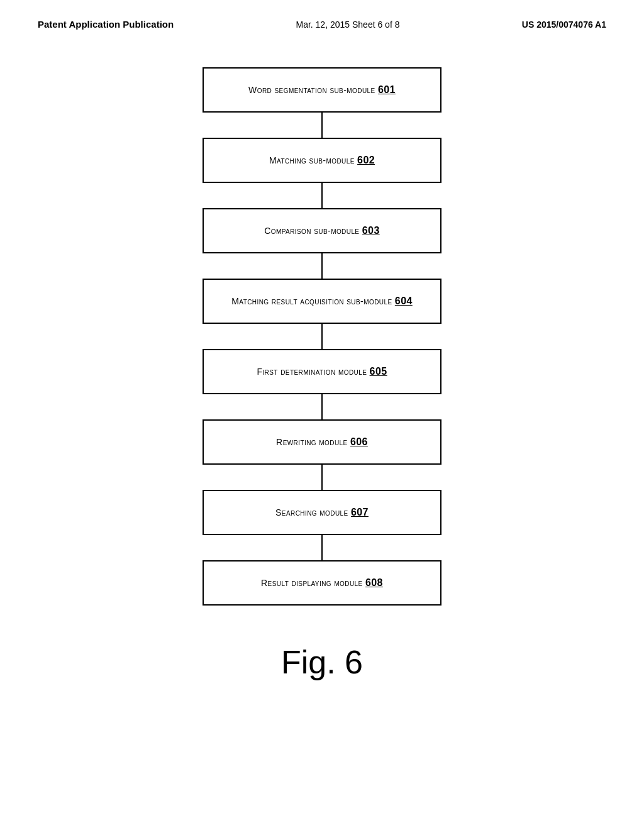  What do you see at coordinates (322, 512) in the screenshot?
I see `box-607: Searching module 607` at bounding box center [322, 512].